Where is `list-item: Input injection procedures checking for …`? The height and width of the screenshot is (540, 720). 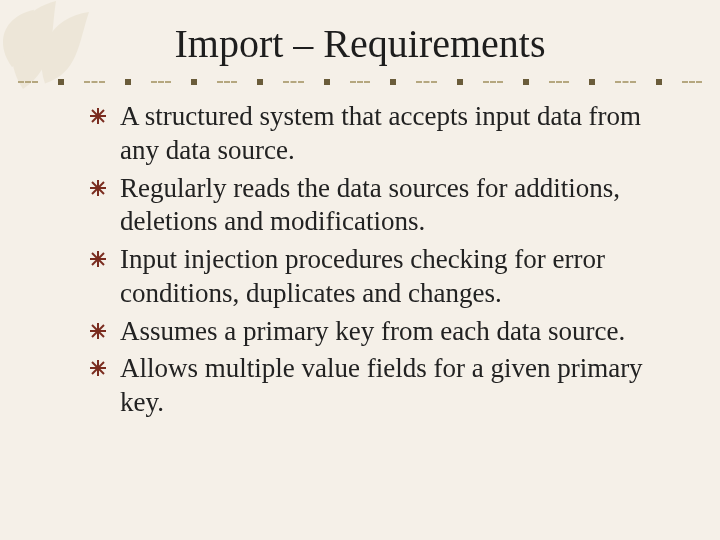
list-item: Input injection procedures checking for … is located at coordinates (375, 277).